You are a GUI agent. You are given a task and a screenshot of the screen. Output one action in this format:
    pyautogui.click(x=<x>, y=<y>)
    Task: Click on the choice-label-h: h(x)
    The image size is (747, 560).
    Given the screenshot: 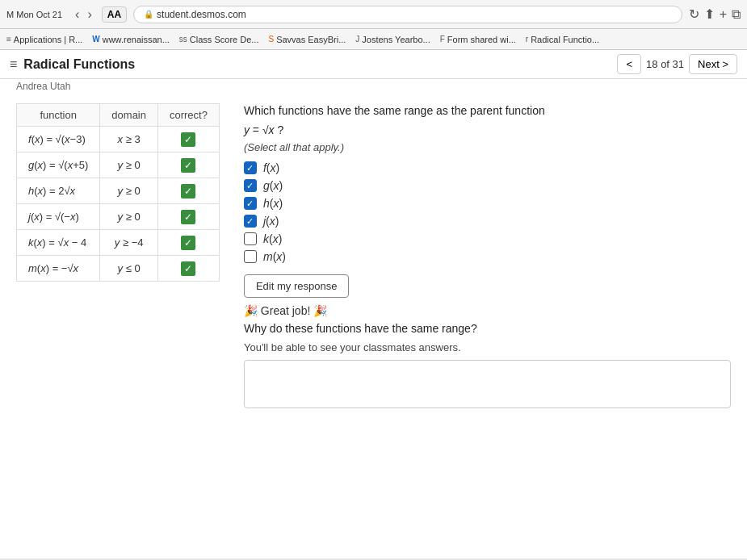 What is the action you would take?
    pyautogui.click(x=273, y=203)
    